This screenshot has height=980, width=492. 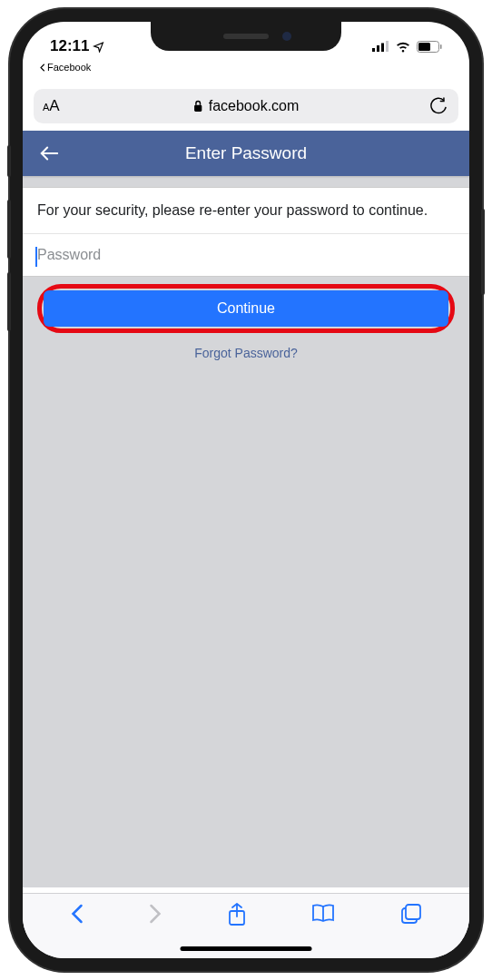 What do you see at coordinates (246, 211) in the screenshot?
I see `security-prompt: For your security, please re-enter your …` at bounding box center [246, 211].